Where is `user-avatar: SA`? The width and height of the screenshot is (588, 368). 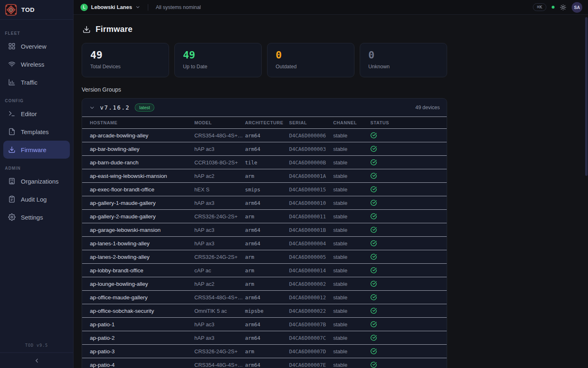
user-avatar: SA is located at coordinates (577, 7).